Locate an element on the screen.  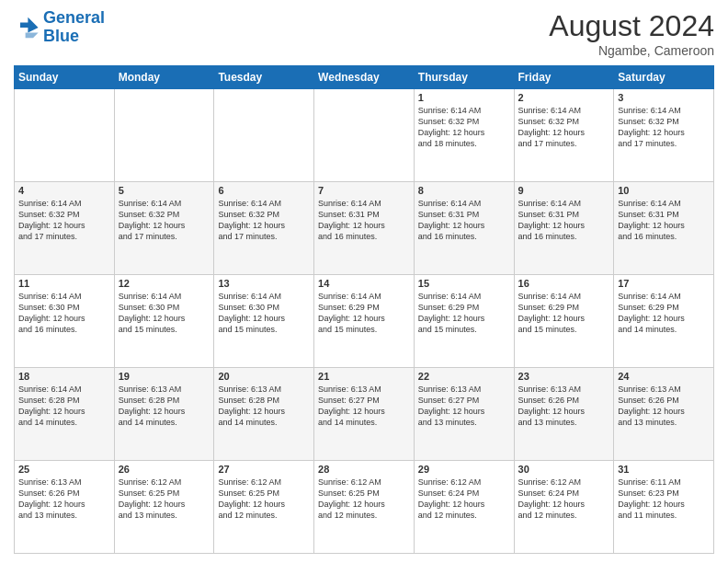
day-number: 10 is located at coordinates (664, 190).